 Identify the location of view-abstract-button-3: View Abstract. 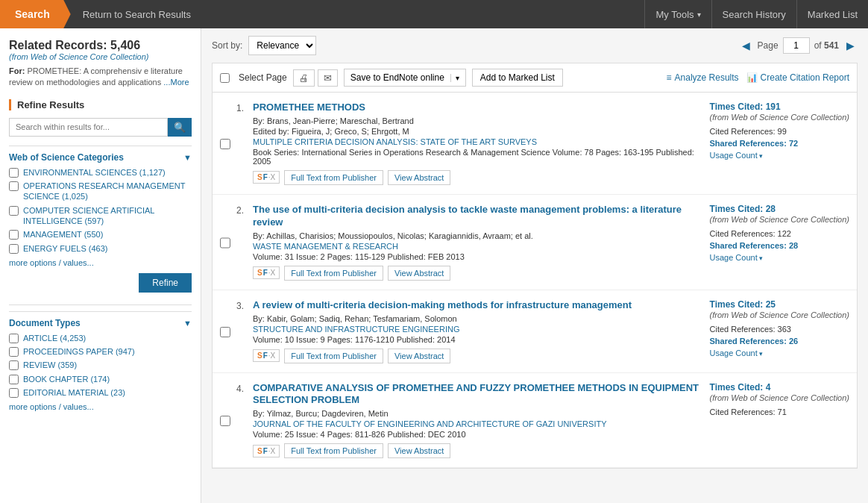
(419, 356).